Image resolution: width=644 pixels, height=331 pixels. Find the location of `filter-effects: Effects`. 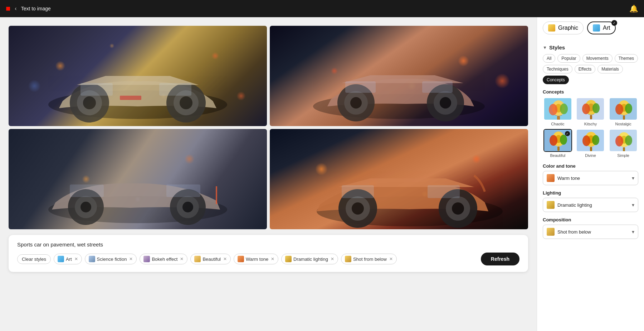

filter-effects: Effects is located at coordinates (585, 69).